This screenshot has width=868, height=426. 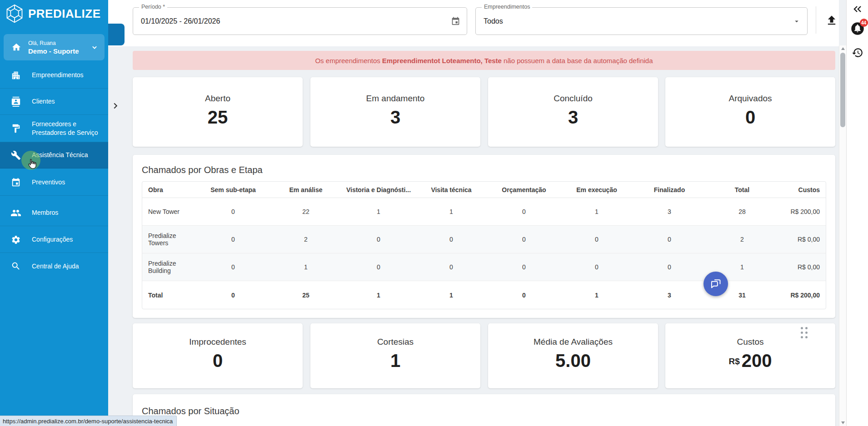 I want to click on card-label: Concluído, so click(x=573, y=99).